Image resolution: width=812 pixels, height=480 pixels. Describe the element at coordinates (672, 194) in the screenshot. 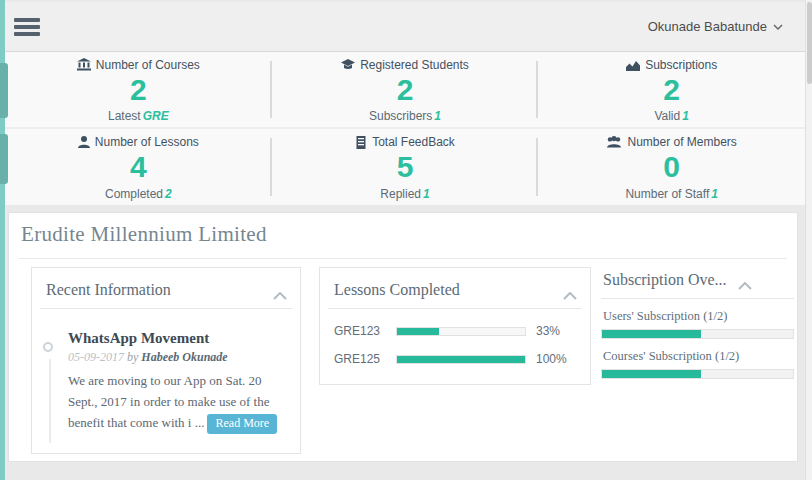

I see `stat-sub: Number of Staff1` at that location.